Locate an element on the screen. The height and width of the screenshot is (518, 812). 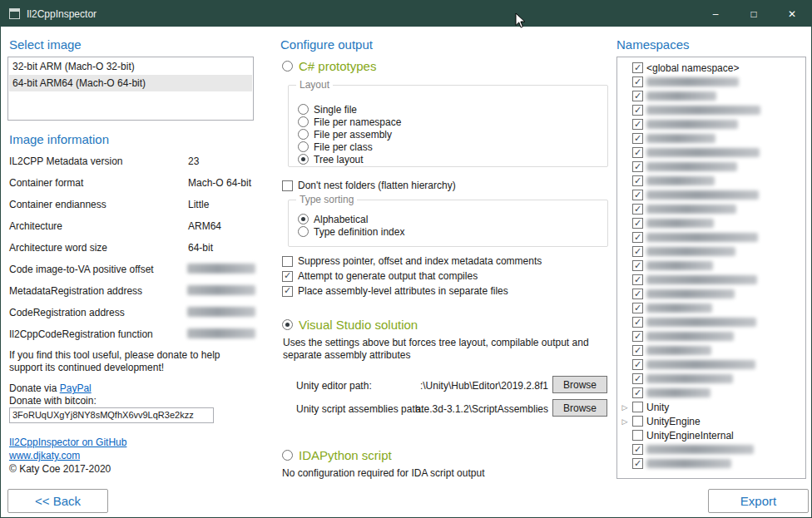
info-row: Container formatMach-O 64-bit is located at coordinates (132, 188).